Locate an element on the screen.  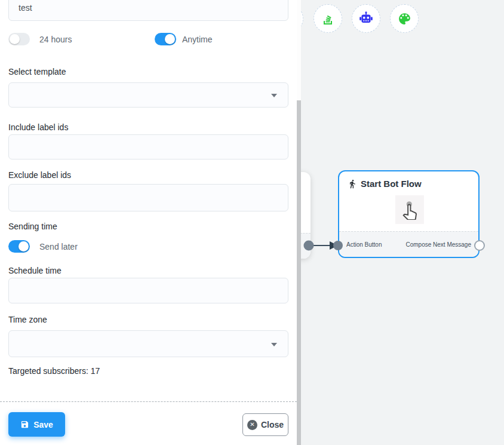
node-title: Start Bot Flow is located at coordinates (391, 184).